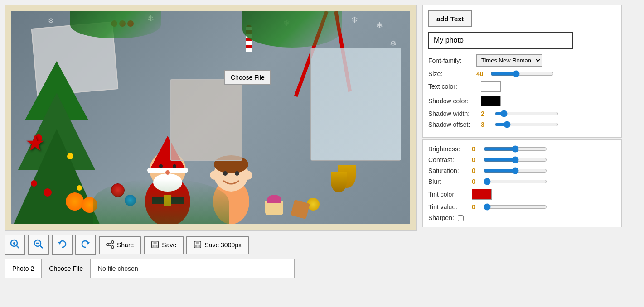 This screenshot has width=644, height=307. I want to click on saturation-slider, so click(515, 171).